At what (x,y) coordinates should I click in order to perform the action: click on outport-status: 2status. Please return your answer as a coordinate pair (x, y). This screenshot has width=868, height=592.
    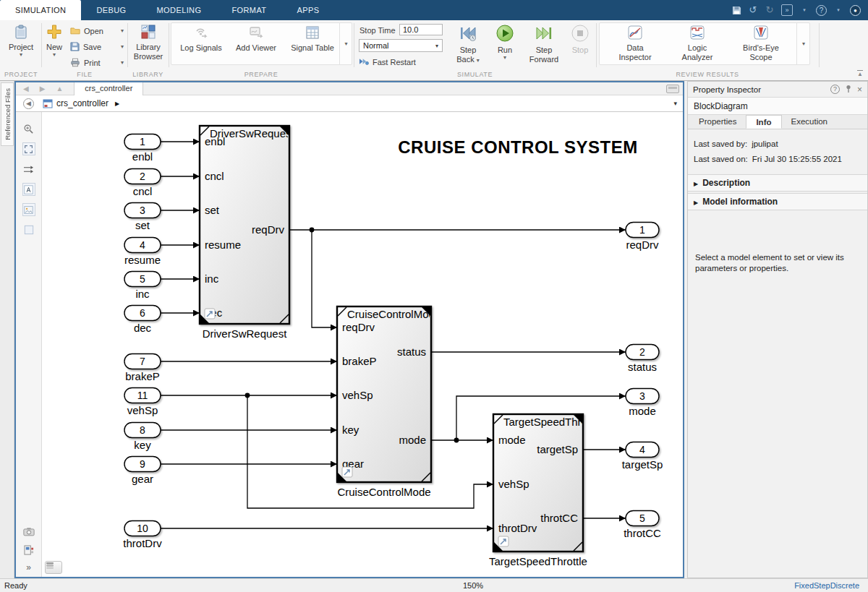
    Looking at the image, I should click on (642, 359).